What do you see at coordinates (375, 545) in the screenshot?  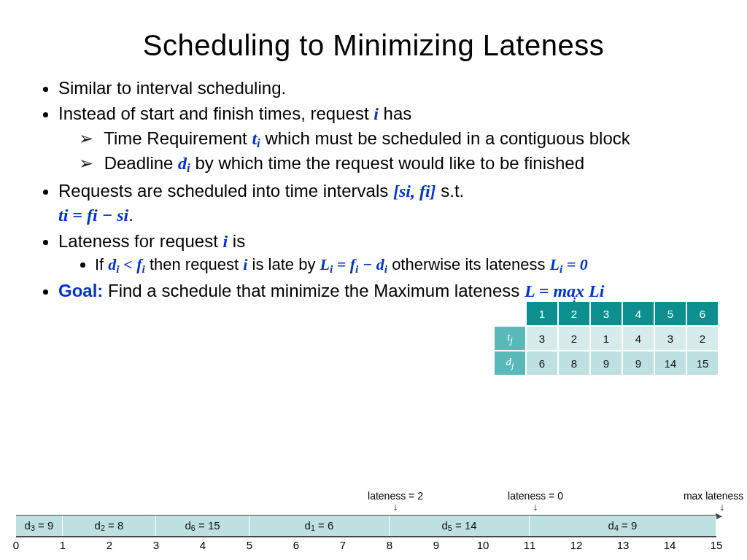 I see `timeline-axis: 0123456789101112131415` at bounding box center [375, 545].